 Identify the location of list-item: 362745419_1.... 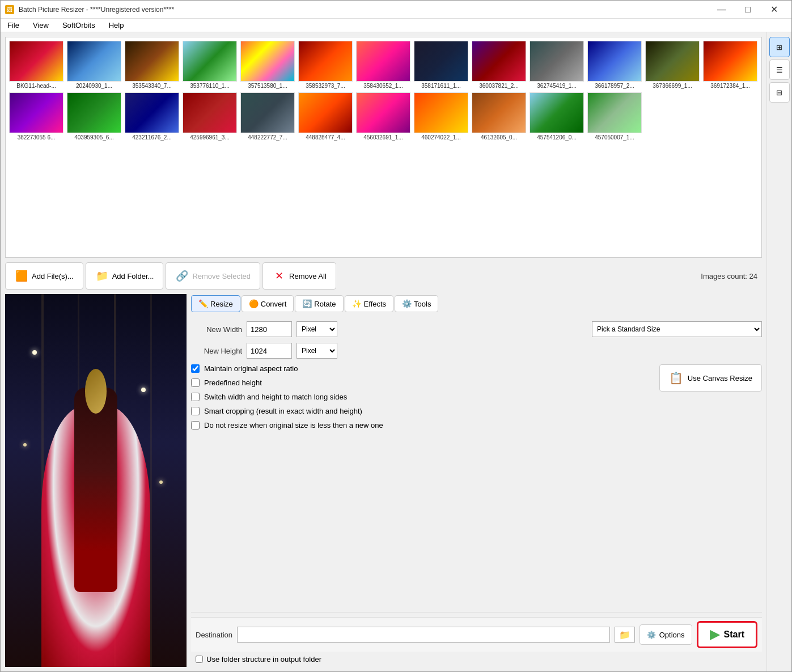
(557, 65).